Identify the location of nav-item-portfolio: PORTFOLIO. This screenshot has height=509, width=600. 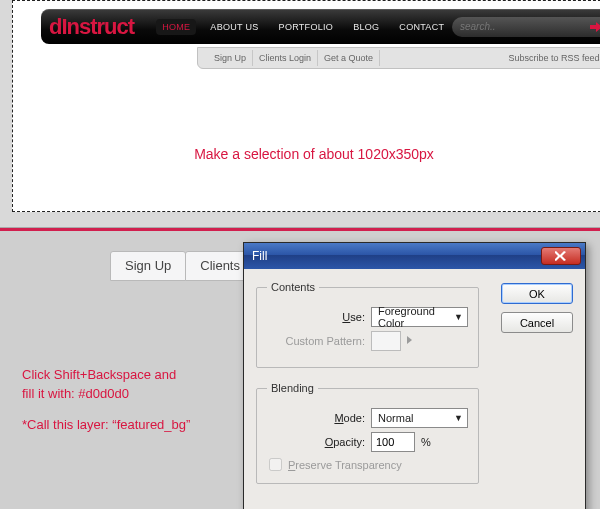
(306, 27).